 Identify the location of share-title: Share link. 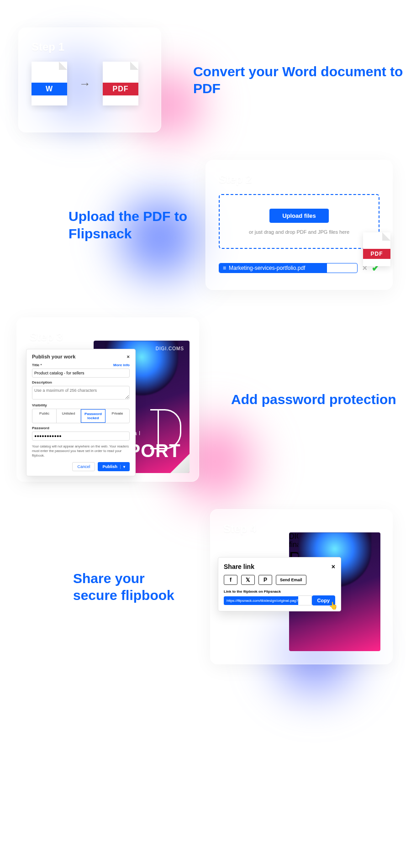
(239, 567).